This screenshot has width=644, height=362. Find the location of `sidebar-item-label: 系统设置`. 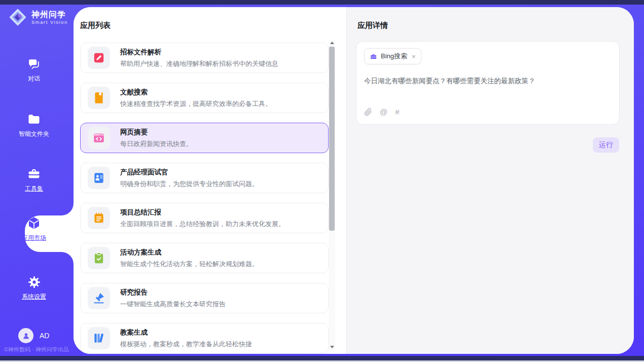

sidebar-item-label: 系统设置 is located at coordinates (34, 297).